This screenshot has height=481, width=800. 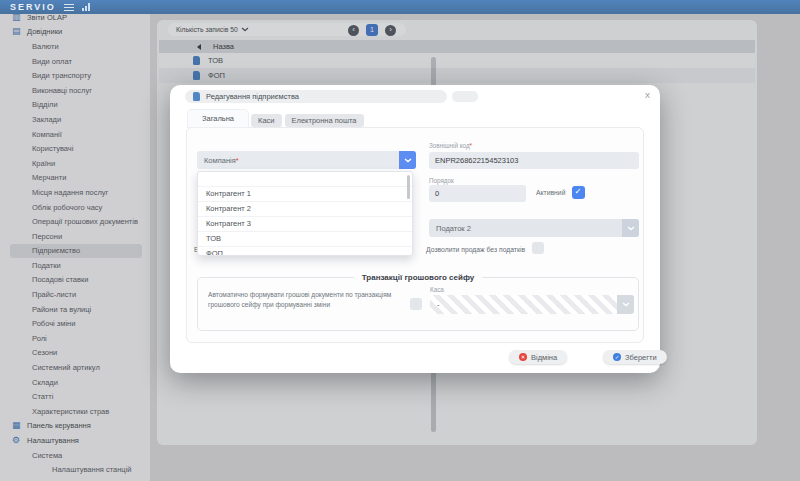 I want to click on modal-tabs: ЗагальнаКасиЕлектронна пошта, so click(x=276, y=118).